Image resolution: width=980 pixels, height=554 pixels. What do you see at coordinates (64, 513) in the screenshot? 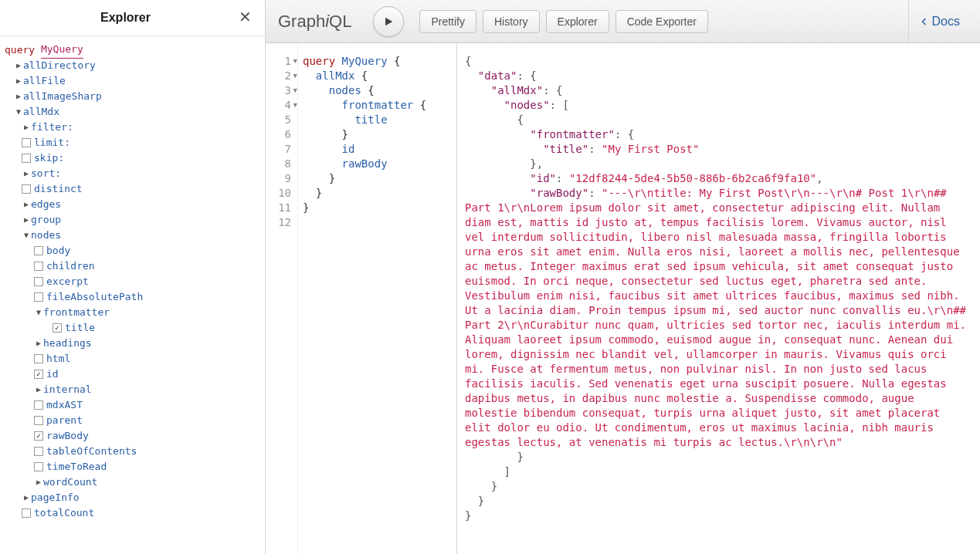
I see `tree-label: totalCount` at bounding box center [64, 513].